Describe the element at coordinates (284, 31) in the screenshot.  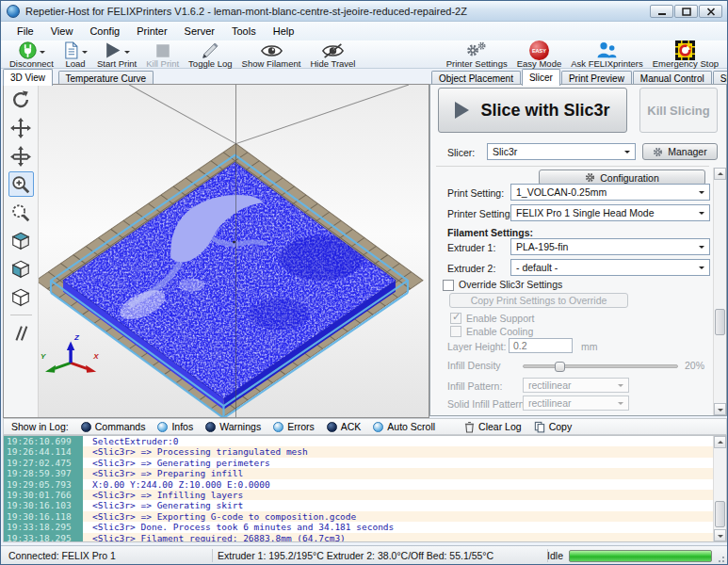
I see `menu-item-help: Help` at that location.